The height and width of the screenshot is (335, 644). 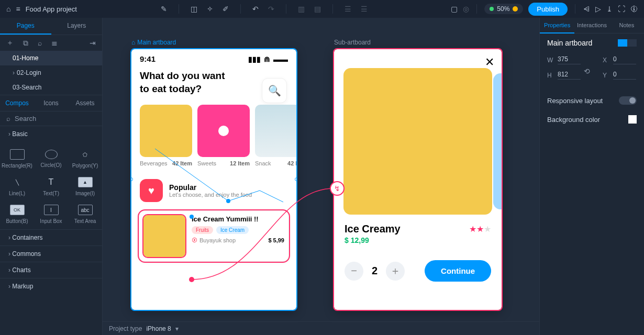 What do you see at coordinates (632, 119) in the screenshot?
I see `bg-swatch` at bounding box center [632, 119].